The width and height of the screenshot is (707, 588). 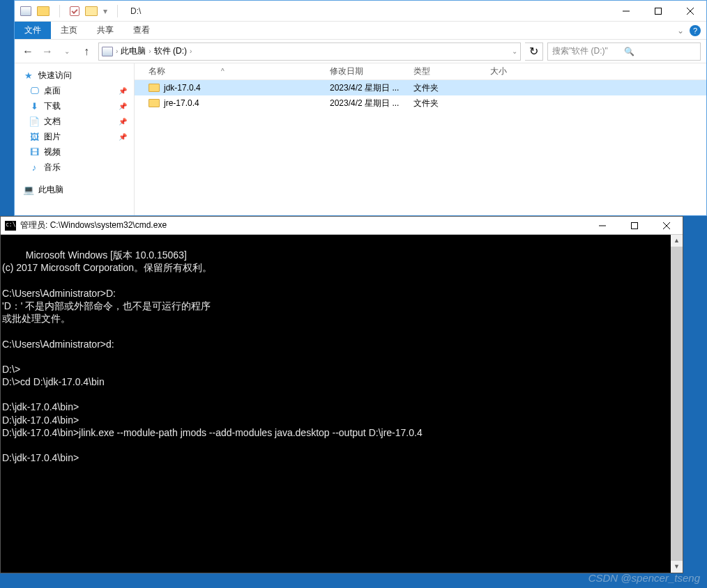 I want to click on sidebar-label: 下载, so click(x=52, y=106).